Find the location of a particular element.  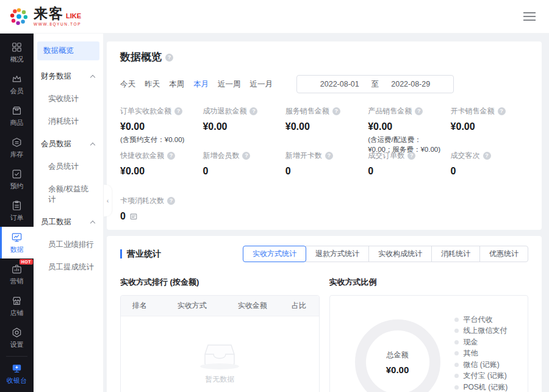

sidebar-item-overview: 概况 is located at coordinates (17, 52).